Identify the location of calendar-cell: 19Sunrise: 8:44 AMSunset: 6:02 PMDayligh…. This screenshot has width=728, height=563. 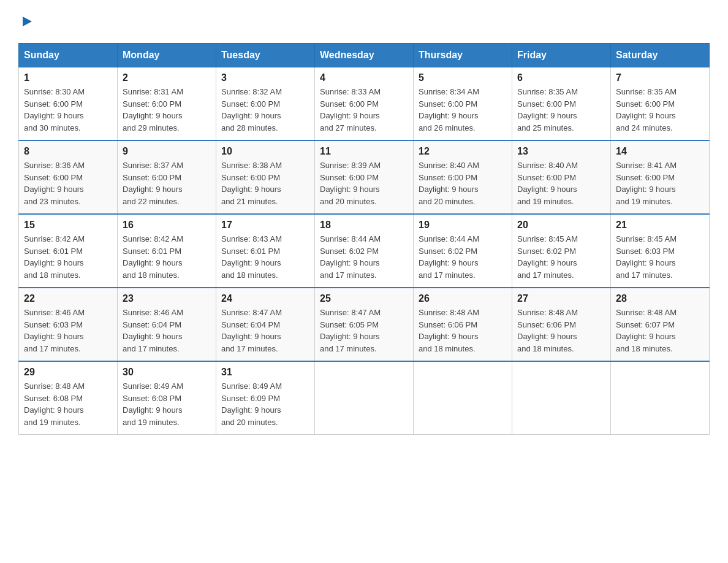
(463, 251).